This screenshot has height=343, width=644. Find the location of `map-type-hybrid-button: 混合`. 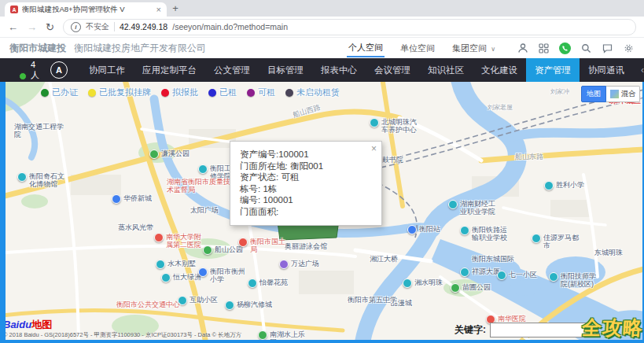

map-type-hybrid-button: 混合 is located at coordinates (623, 94).